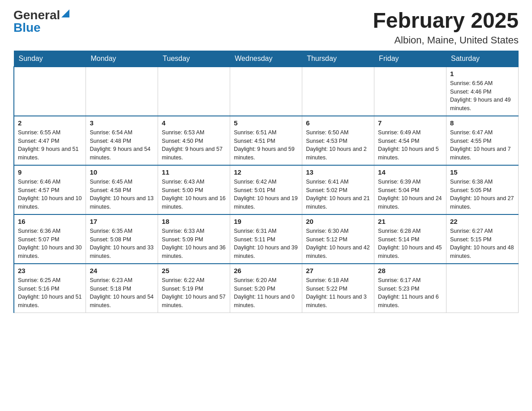 The width and height of the screenshot is (532, 411). I want to click on day-info: Sunrise: 6:25 AMSunset: 5:16 PMDaylight:…, so click(50, 293).